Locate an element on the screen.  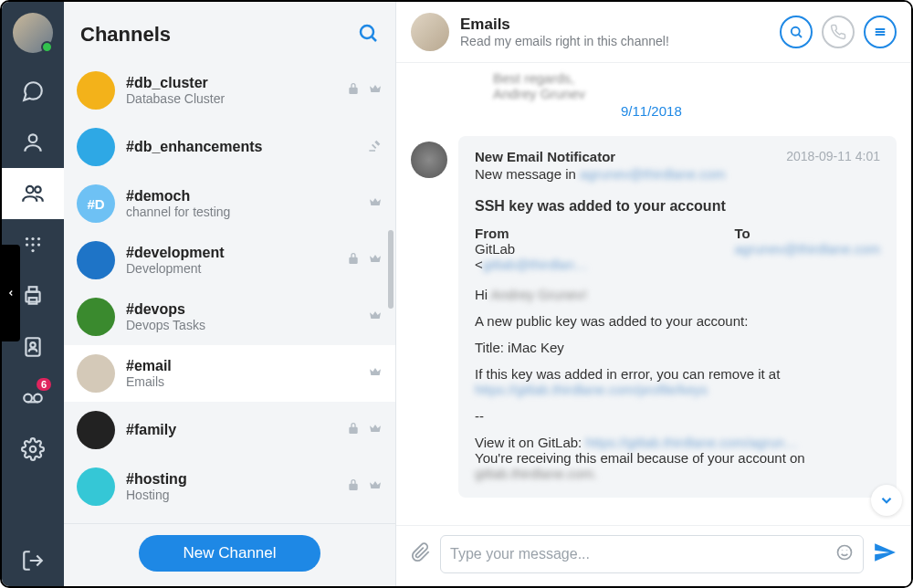
from-label: From is located at coordinates (550, 234).